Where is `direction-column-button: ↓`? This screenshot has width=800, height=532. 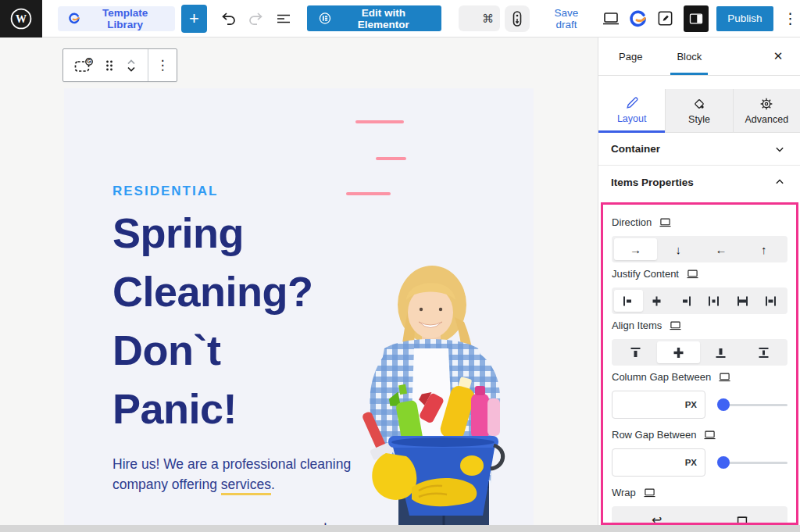 direction-column-button: ↓ is located at coordinates (678, 249).